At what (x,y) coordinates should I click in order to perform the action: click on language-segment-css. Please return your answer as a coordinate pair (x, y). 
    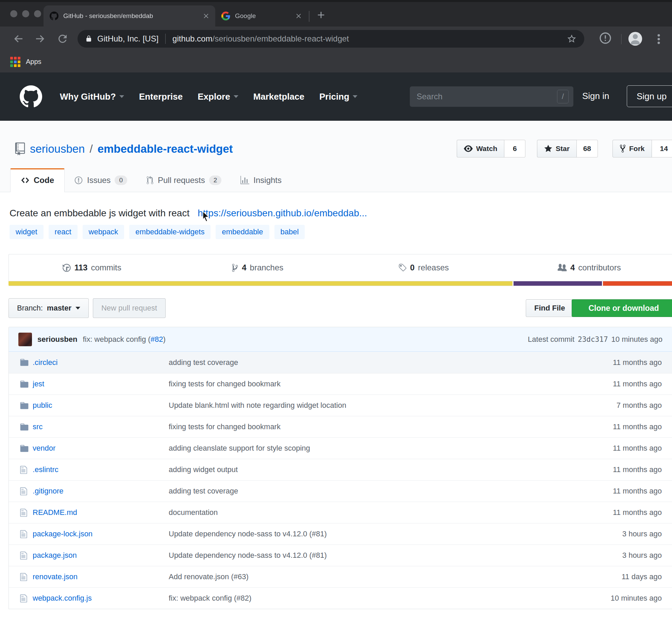
    Looking at the image, I should click on (558, 284).